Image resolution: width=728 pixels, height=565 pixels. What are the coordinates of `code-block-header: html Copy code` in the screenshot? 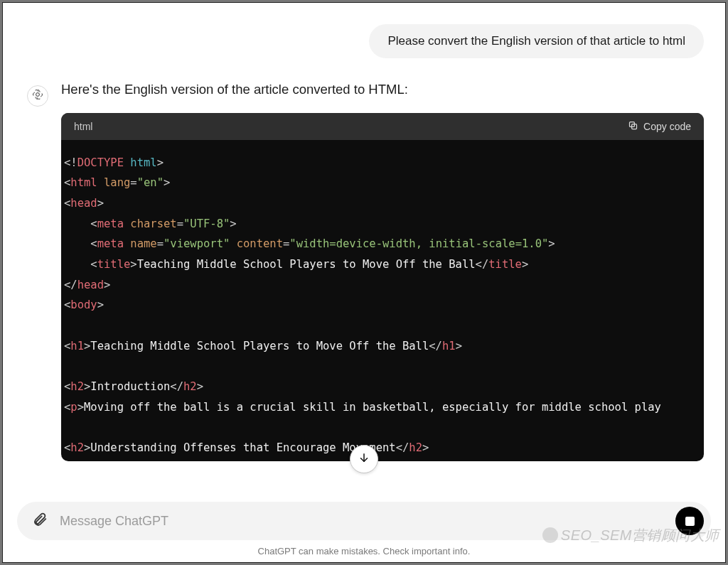 It's located at (382, 127).